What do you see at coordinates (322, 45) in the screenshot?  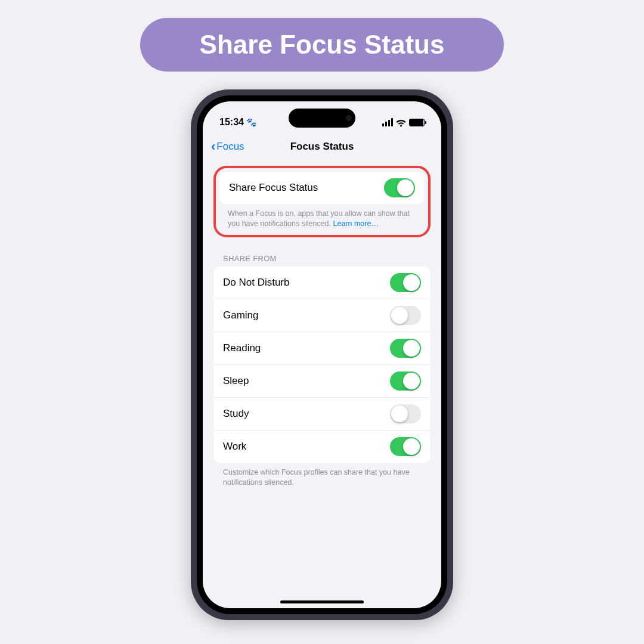 I see `page-banner: Share Focus Status` at bounding box center [322, 45].